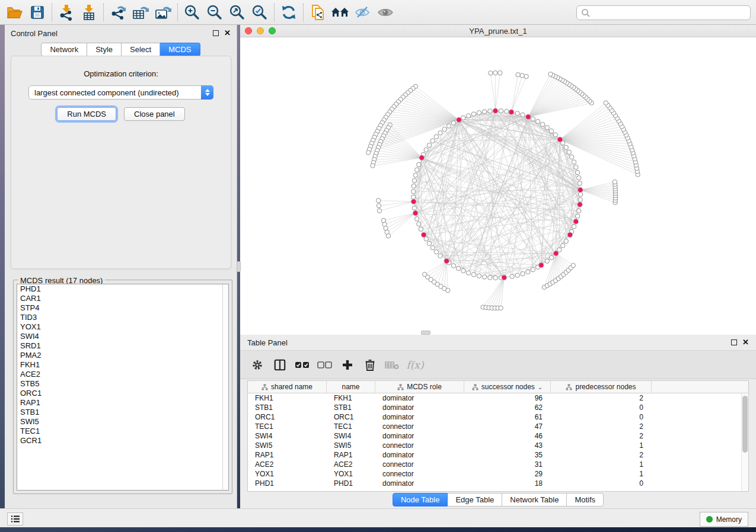 The height and width of the screenshot is (532, 756). What do you see at coordinates (123, 346) in the screenshot?
I see `mcds-result-item: SRD1` at bounding box center [123, 346].